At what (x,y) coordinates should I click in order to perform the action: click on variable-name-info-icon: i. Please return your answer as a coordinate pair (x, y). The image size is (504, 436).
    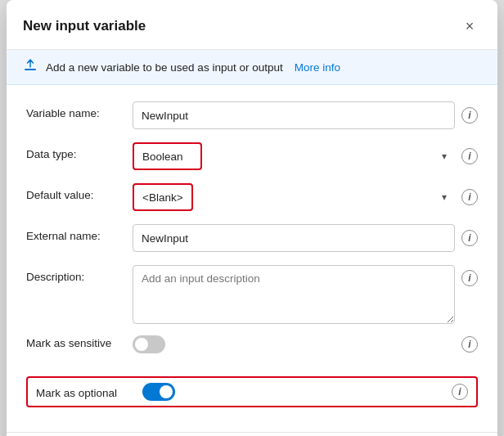
    Looking at the image, I should click on (470, 115).